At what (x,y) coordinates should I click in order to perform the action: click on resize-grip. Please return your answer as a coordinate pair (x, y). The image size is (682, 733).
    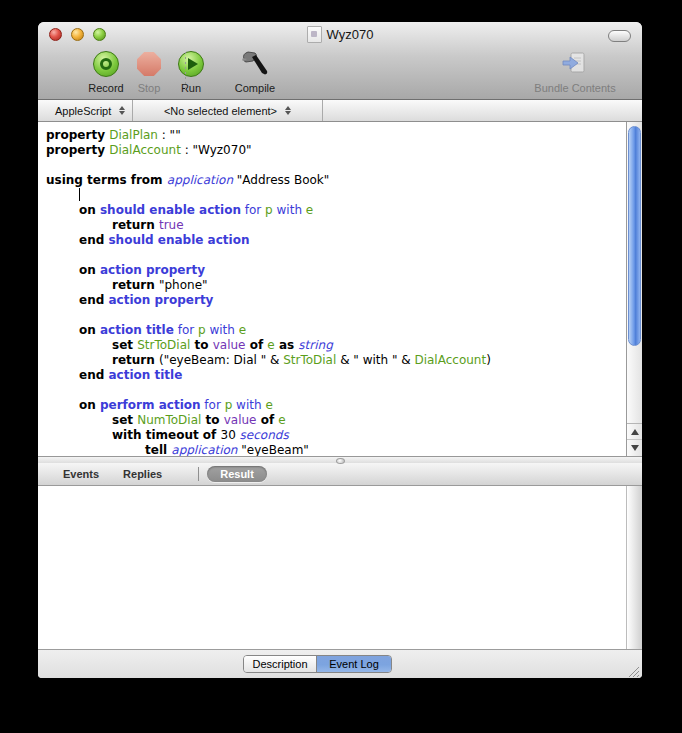
    Looking at the image, I should click on (634, 672).